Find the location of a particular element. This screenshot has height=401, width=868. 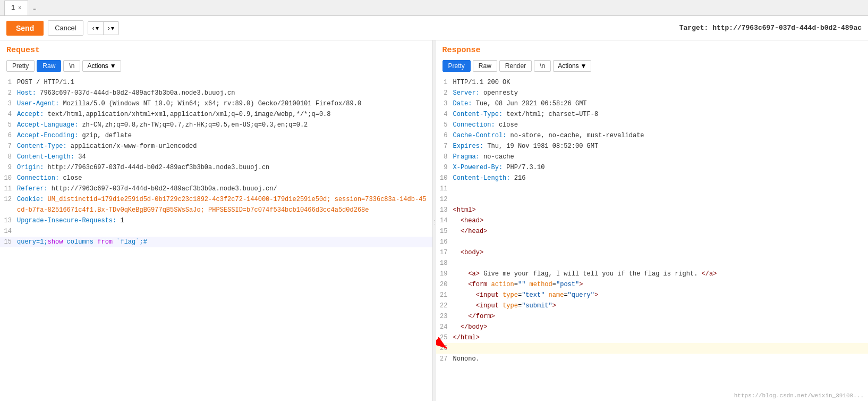

nav-forward-button: › ▾ is located at coordinates (111, 28).